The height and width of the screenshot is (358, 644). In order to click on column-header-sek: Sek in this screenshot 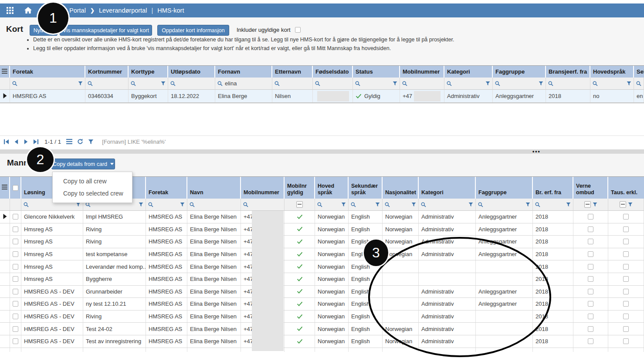, I will do `click(639, 71)`.